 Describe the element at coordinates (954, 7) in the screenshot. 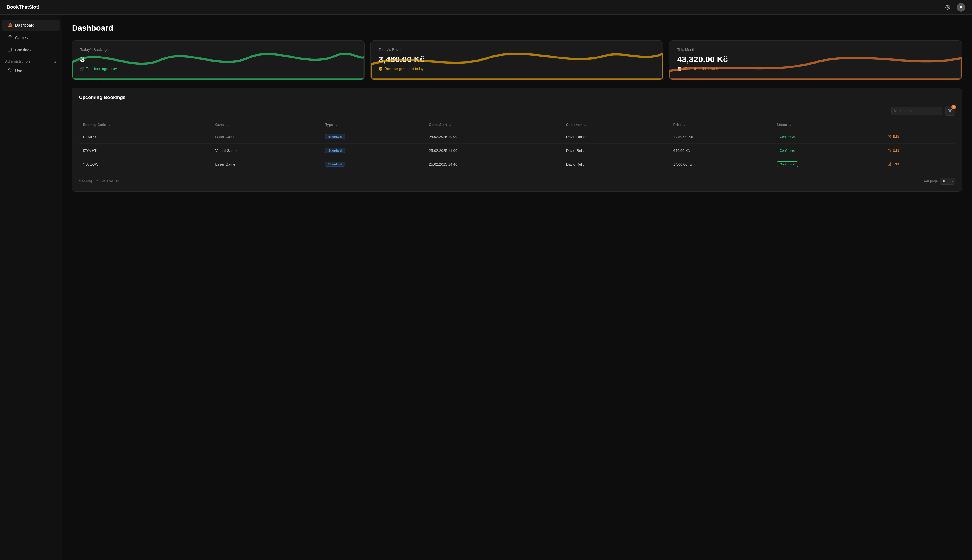

I see `topbar-right: A` at that location.